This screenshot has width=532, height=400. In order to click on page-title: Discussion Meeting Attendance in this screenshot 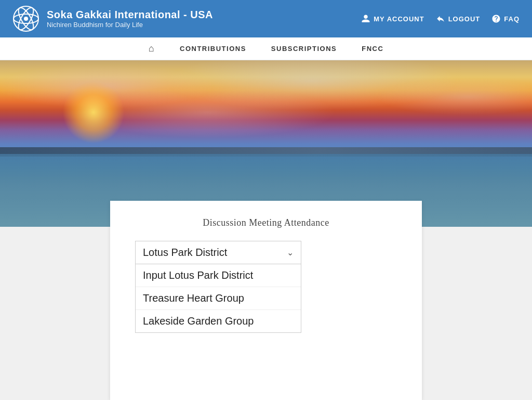, I will do `click(266, 223)`.